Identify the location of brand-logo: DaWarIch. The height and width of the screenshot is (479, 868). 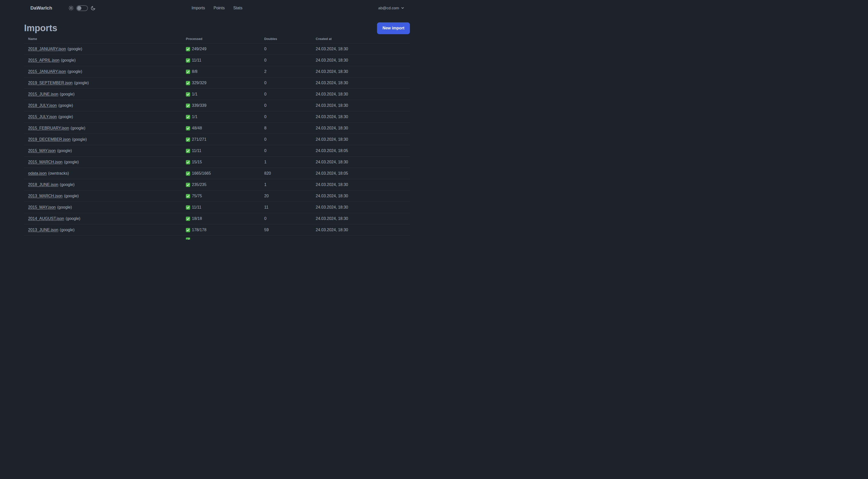
(41, 8).